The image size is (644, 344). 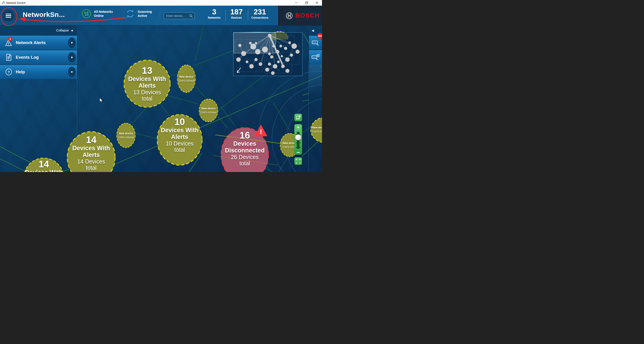 I want to click on restore-button, so click(x=306, y=3).